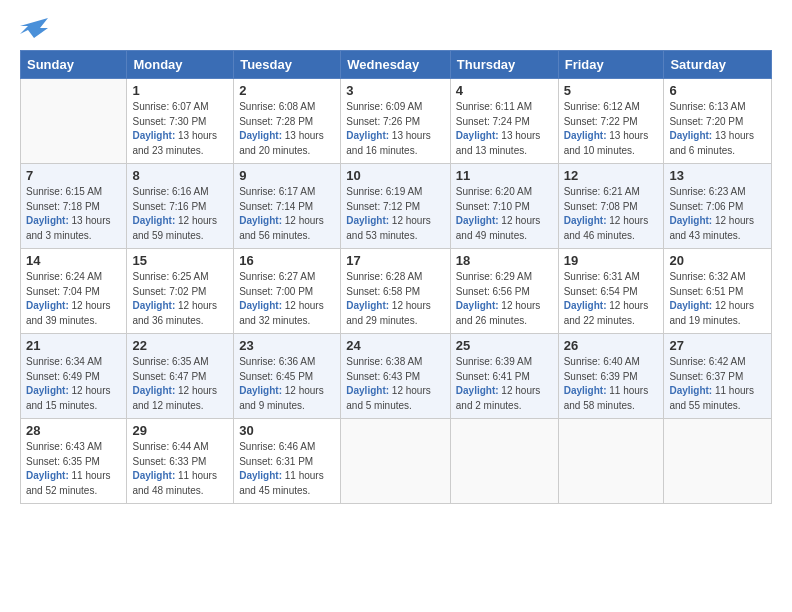  Describe the element at coordinates (74, 430) in the screenshot. I see `day-number: 28` at that location.